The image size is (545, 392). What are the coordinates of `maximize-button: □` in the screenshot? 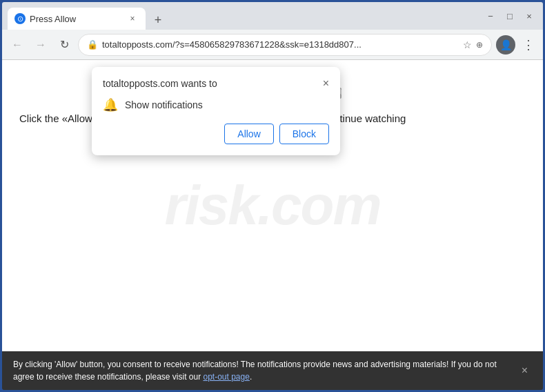 It's located at (510, 17).